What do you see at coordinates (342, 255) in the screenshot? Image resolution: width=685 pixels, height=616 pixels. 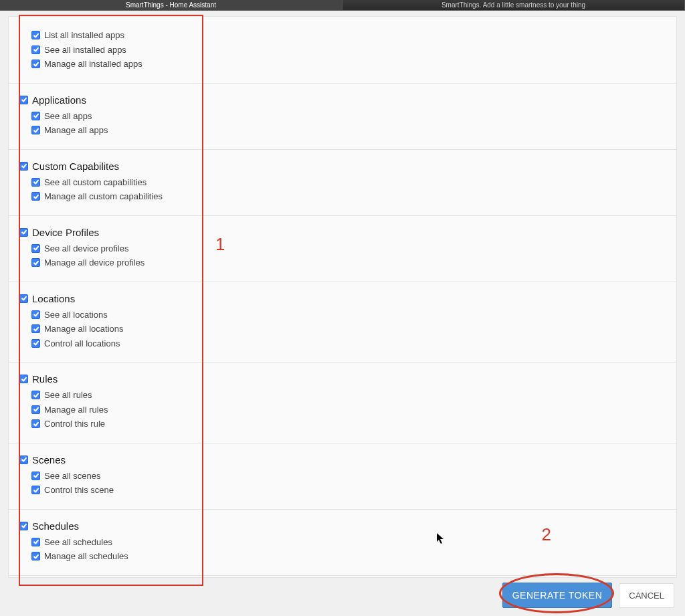 I see `section-items: See all device profilesManage all device…` at bounding box center [342, 255].